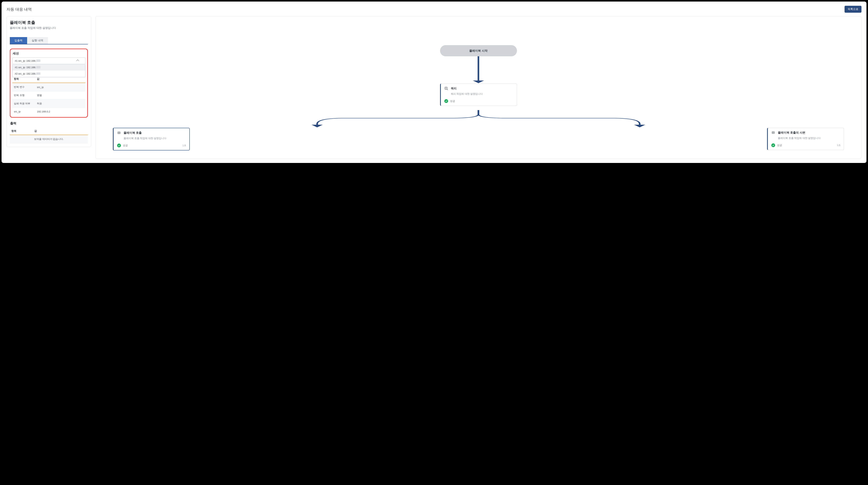 The image size is (868, 485). Describe the element at coordinates (49, 41) in the screenshot. I see `tabs: 입출력 실행 내역` at that location.